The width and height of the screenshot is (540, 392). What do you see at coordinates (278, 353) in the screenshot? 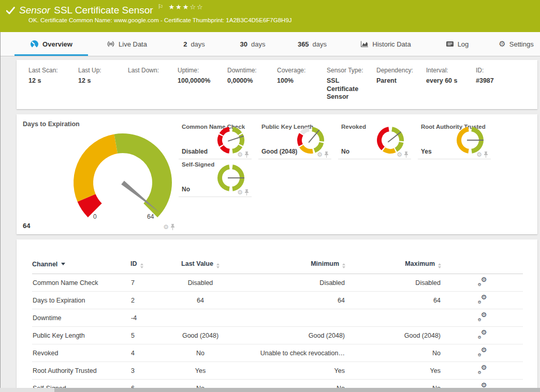
I see `table-row: Revoked 4 No Unable to check revocation……` at bounding box center [278, 353].